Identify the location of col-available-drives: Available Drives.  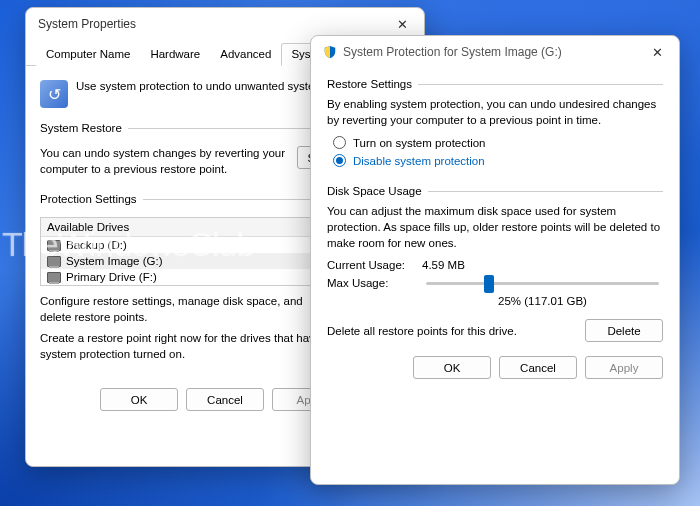
(180, 227).